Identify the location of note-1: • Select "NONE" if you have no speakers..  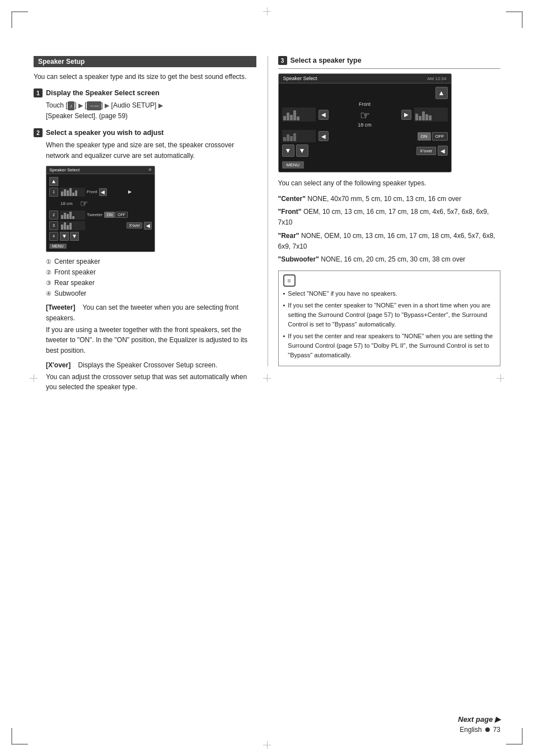
(390, 293).